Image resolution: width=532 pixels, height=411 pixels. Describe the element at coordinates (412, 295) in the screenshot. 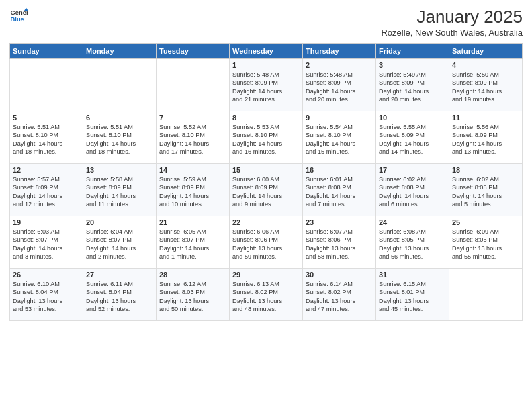

I see `calendar-cell: 31Sunrise: 6:15 AMSunset: 8:01 PMDayligh…` at that location.